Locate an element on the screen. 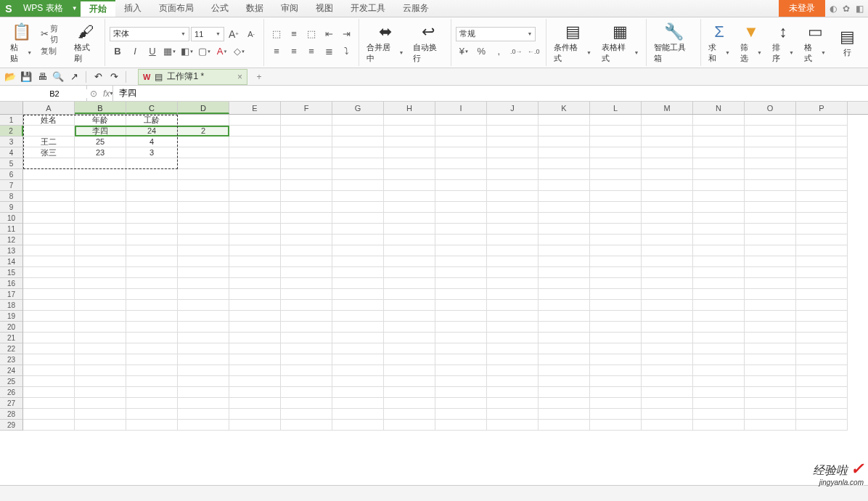 Image resolution: width=868 pixels, height=501 pixels. cell: 4 is located at coordinates (152, 142).